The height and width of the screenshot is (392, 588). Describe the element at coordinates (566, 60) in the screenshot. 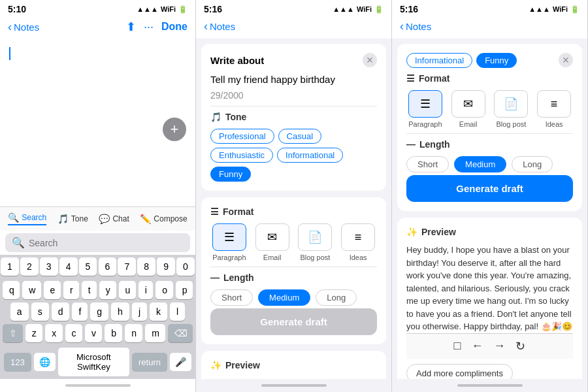

I see `close-btn-3: ×` at that location.